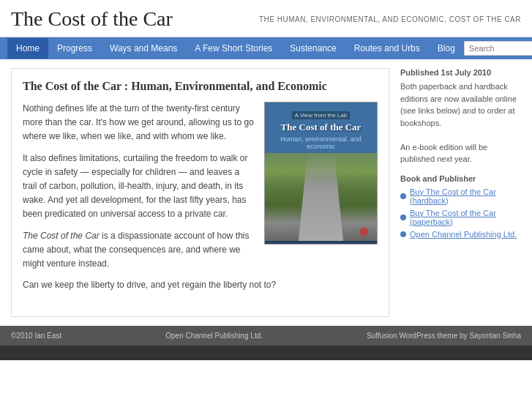  Describe the element at coordinates (321, 197) in the screenshot. I see `book-cover-photo` at that location.